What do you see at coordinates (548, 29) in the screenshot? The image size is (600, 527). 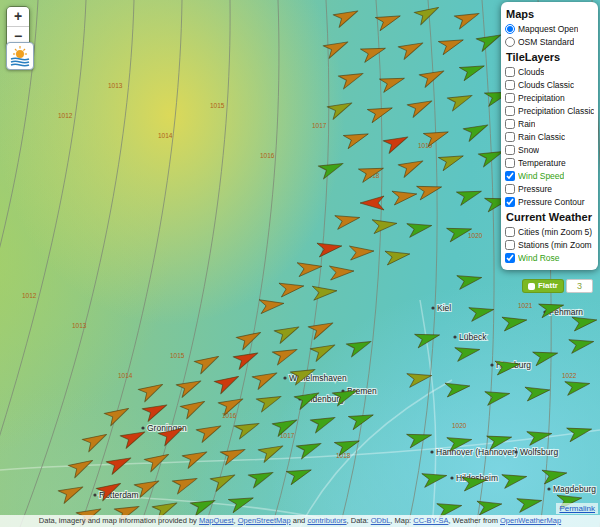 I see `option-label: Mapquest Open` at bounding box center [548, 29].